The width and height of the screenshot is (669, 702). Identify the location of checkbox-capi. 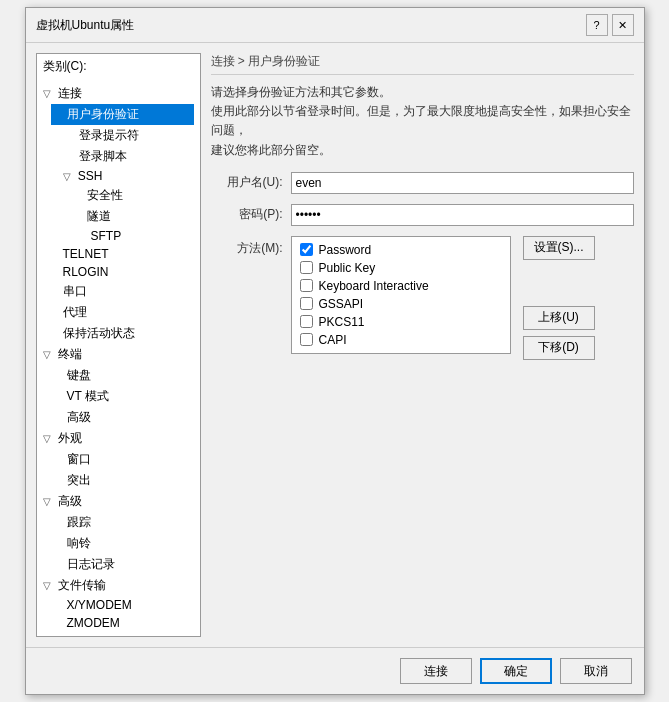
(306, 340).